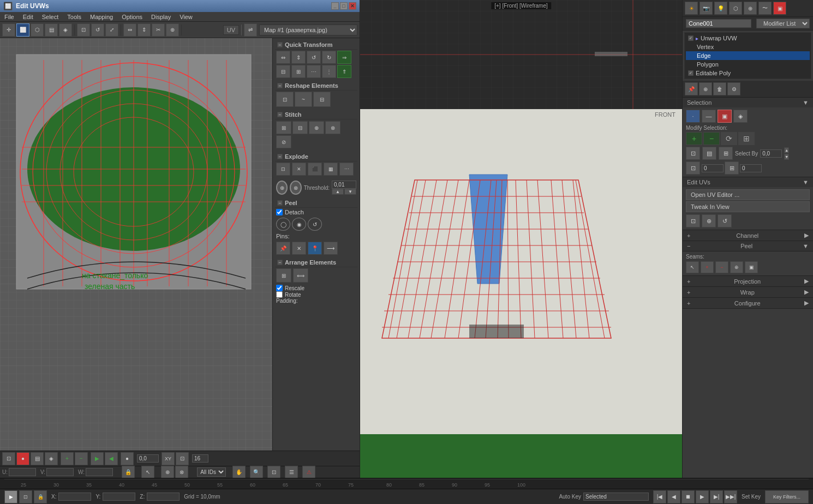 The width and height of the screenshot is (813, 504). Describe the element at coordinates (720, 89) in the screenshot. I see `remove-mod-btn: 🗑` at that location.